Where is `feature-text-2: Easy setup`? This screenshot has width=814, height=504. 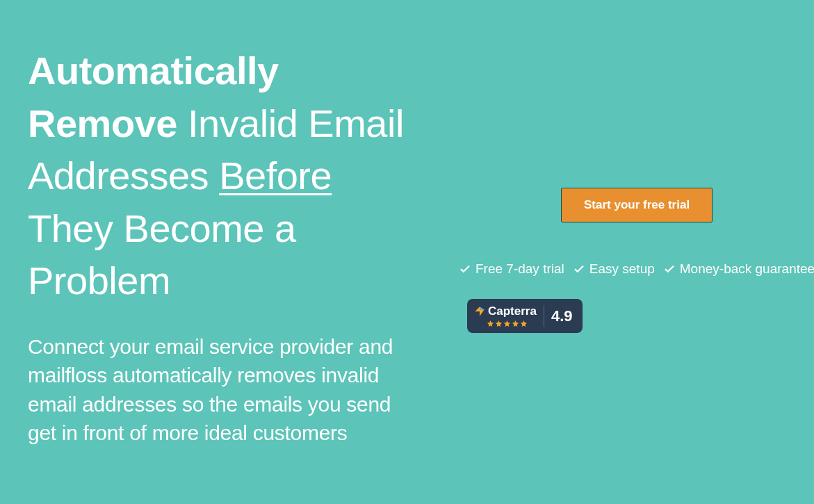
feature-text-2: Easy setup is located at coordinates (622, 269).